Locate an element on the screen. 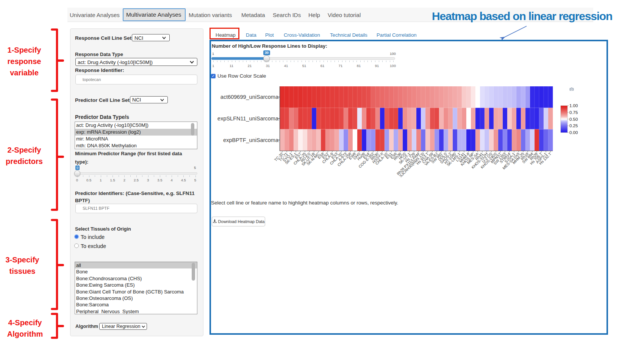 The height and width of the screenshot is (362, 644). svg-text: act609699_uniSarcoma is located at coordinates (250, 97).